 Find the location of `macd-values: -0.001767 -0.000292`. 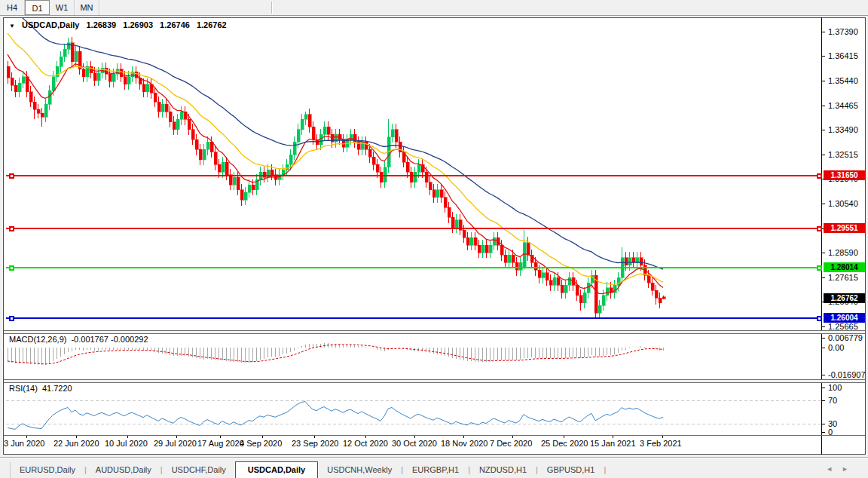

macd-values: -0.001767 -0.000292 is located at coordinates (109, 339).